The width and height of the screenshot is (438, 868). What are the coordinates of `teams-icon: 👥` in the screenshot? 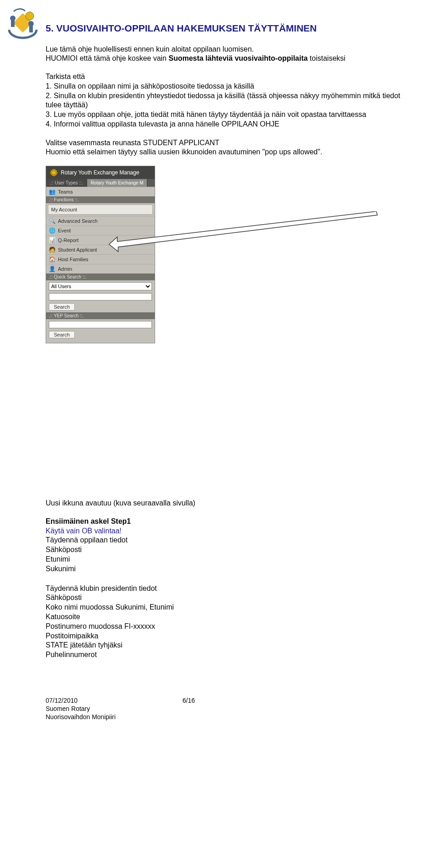 It's located at (52, 192).